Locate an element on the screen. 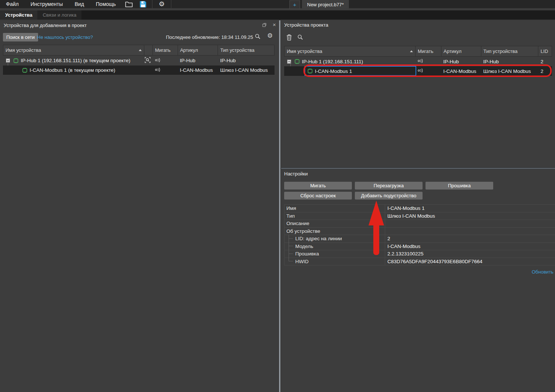  property-label: Прошивка is located at coordinates (335, 254).